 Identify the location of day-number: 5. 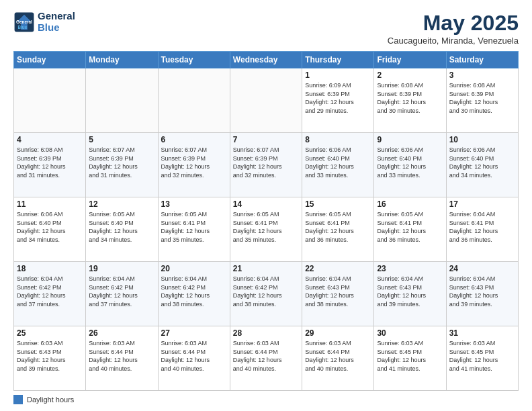
(122, 140).